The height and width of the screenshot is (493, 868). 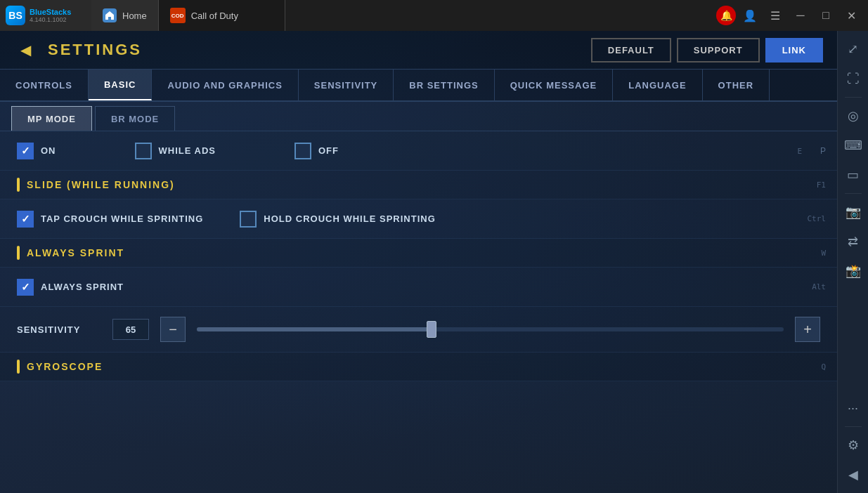 What do you see at coordinates (25, 50) in the screenshot?
I see `back-button: ◀` at bounding box center [25, 50].